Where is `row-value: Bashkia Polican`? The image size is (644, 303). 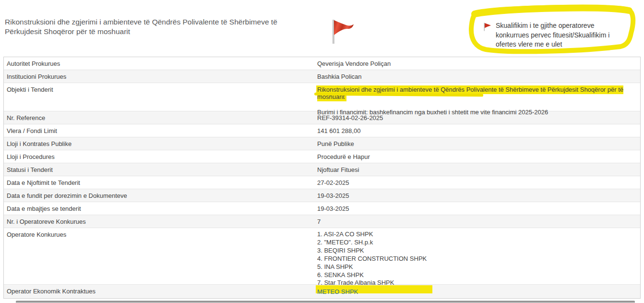 row-value: Bashkia Polican is located at coordinates (477, 76).